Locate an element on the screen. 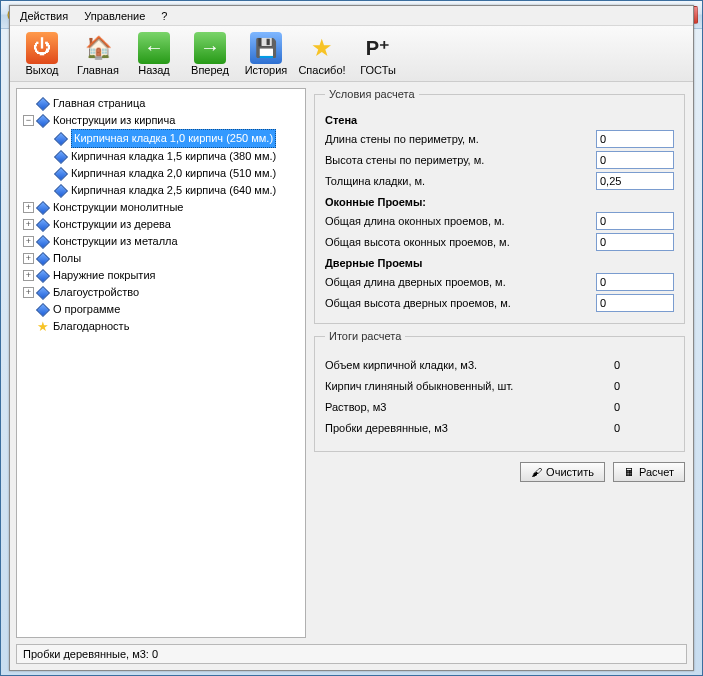  results-group: Итоги расчета Объем кирпичной кладки, м3… is located at coordinates (500, 391).